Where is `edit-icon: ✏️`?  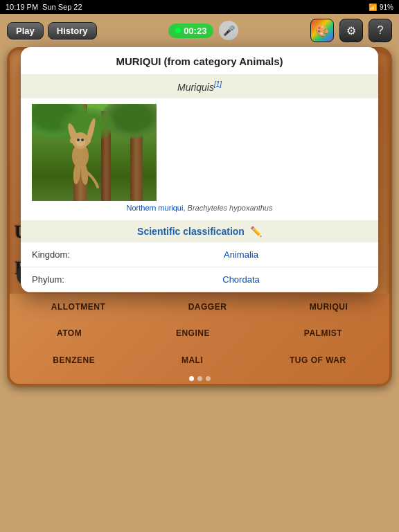
edit-icon: ✏️ is located at coordinates (256, 231).